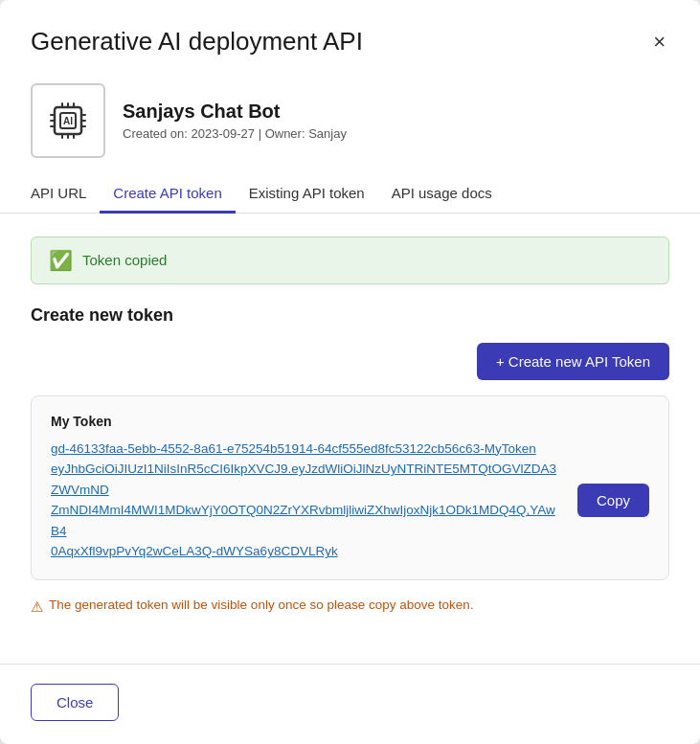  Describe the element at coordinates (659, 42) in the screenshot. I see `modal-close-button: ×` at that location.